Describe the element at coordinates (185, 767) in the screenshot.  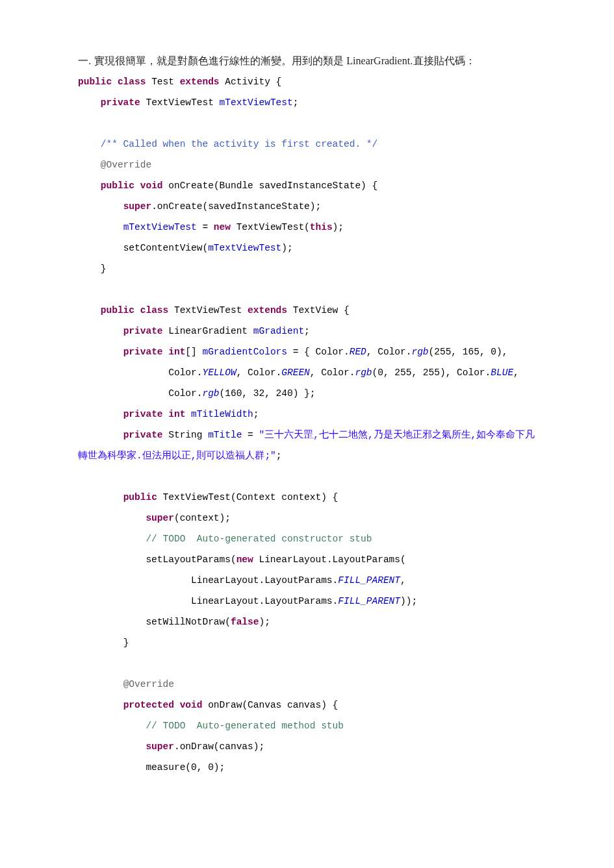
I see `call-measure: measure(0, 0);` at that location.